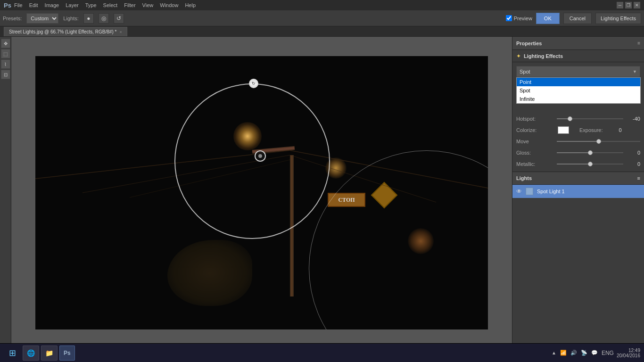 The image size is (644, 362). Describe the element at coordinates (599, 141) in the screenshot. I see `move-track` at that location.